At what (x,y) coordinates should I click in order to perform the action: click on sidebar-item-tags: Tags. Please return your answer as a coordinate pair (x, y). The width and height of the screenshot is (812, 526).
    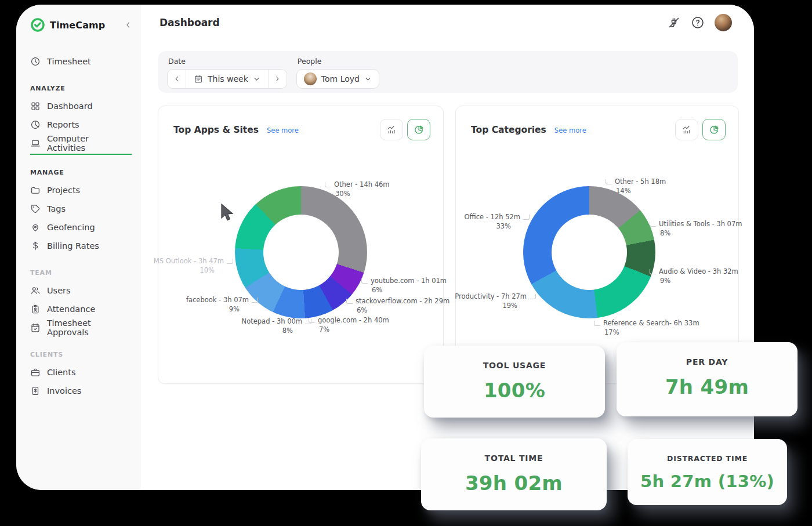
    Looking at the image, I should click on (50, 209).